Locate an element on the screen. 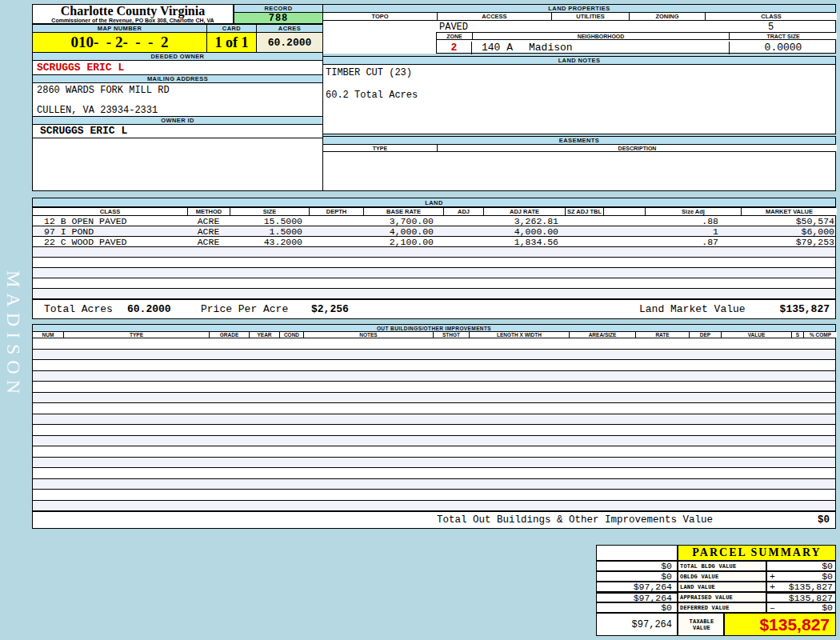 This screenshot has width=840, height=640. ps-value-total-bldg: $0 is located at coordinates (802, 566).